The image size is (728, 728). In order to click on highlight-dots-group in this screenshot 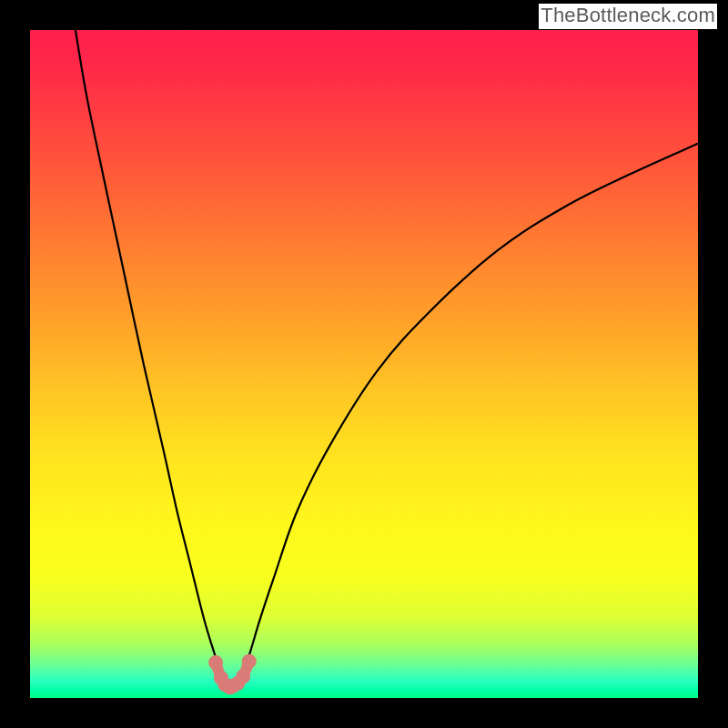, I will do `click(233, 675)`.